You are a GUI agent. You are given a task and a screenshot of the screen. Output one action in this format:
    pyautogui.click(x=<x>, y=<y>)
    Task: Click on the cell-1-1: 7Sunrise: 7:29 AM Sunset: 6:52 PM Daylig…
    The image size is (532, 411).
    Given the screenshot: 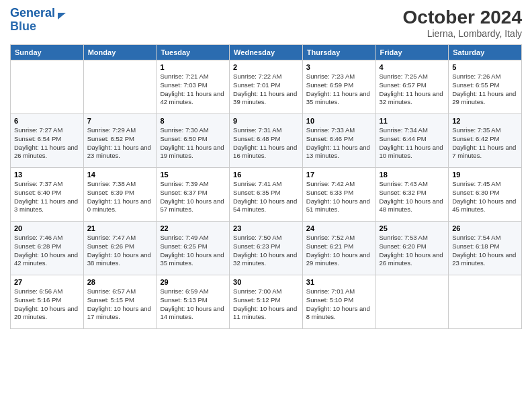 What is the action you would take?
    pyautogui.click(x=120, y=141)
    